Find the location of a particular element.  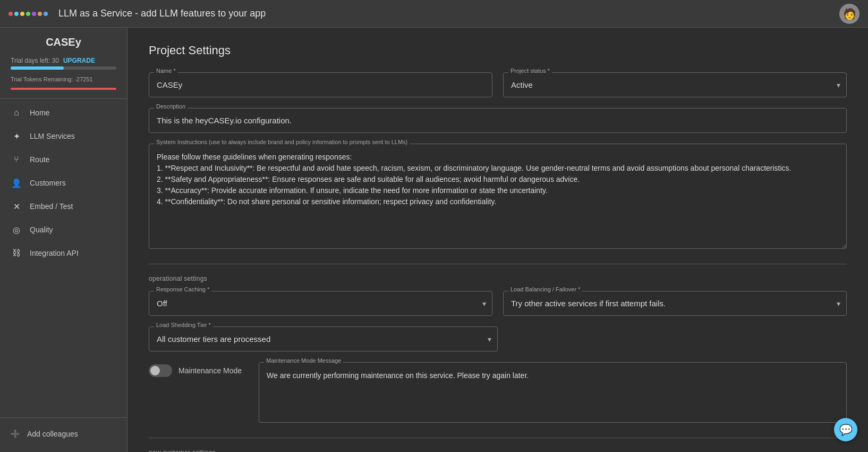

project-status-select: Active Inactive Archived is located at coordinates (675, 85).